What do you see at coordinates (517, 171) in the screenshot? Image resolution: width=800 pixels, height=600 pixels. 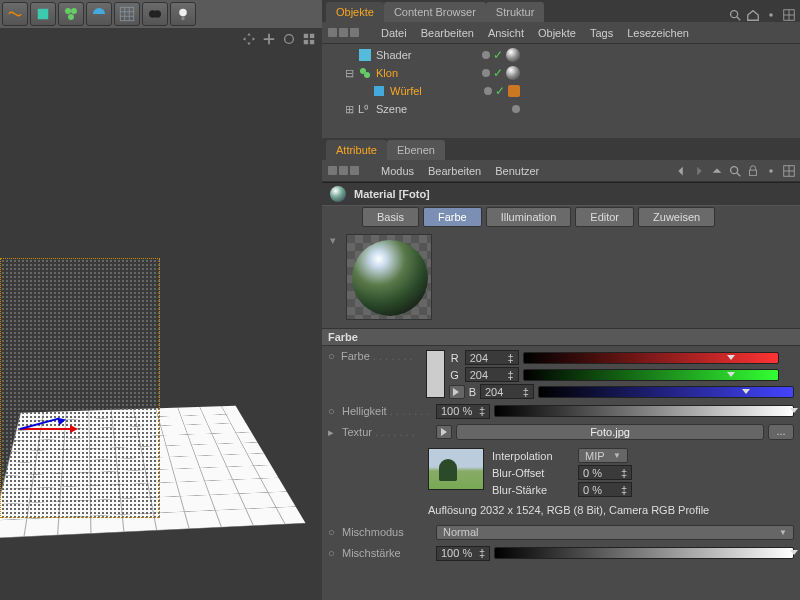 I see `menu-benutzer: Benutzer` at bounding box center [517, 171].